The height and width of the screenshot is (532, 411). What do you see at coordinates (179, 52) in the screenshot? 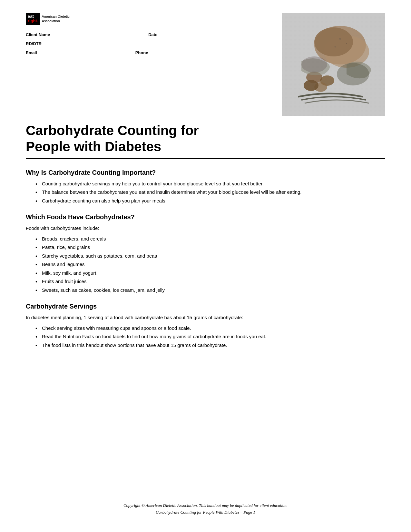
I see `phone-input` at bounding box center [179, 52].